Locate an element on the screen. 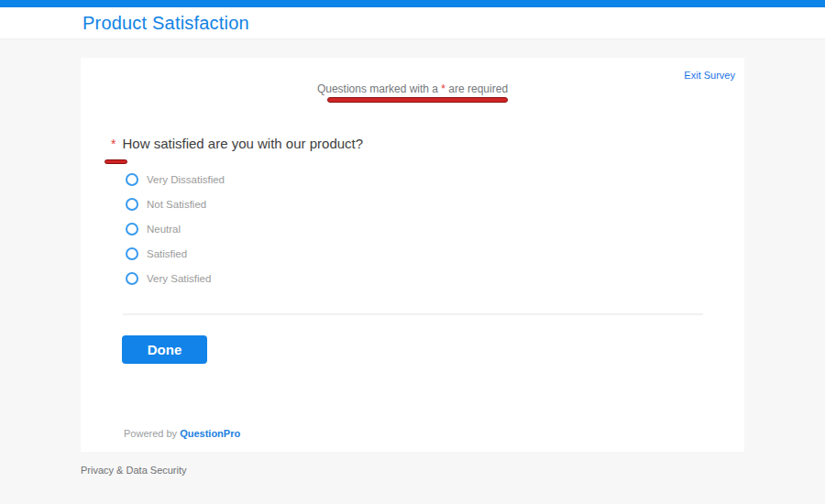 The height and width of the screenshot is (504, 825). option-label: Neutral is located at coordinates (163, 229).